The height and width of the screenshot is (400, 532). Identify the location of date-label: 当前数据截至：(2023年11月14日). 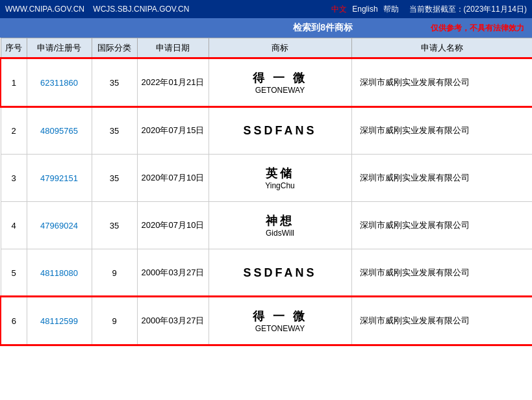
(468, 9).